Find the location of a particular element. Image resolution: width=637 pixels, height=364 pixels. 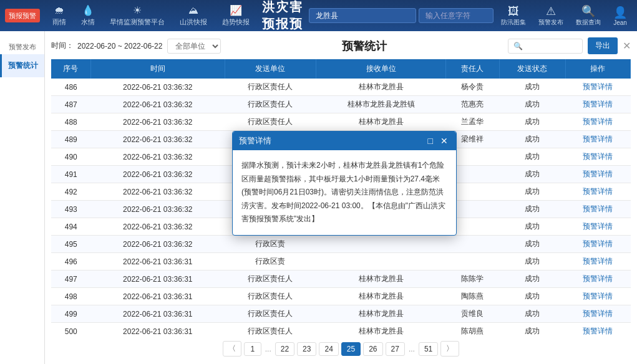

table-cell-4: 杨令贵 is located at coordinates (473, 87).